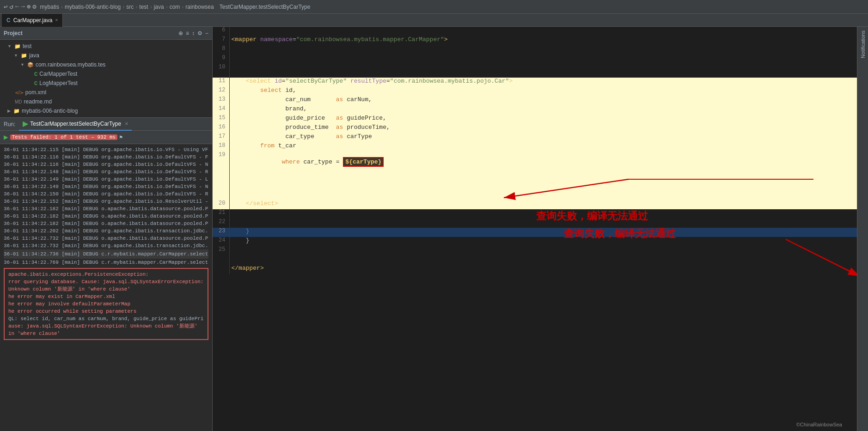 The width and height of the screenshot is (868, 431). Describe the element at coordinates (535, 31) in the screenshot. I see `code-line-6: 6` at that location.